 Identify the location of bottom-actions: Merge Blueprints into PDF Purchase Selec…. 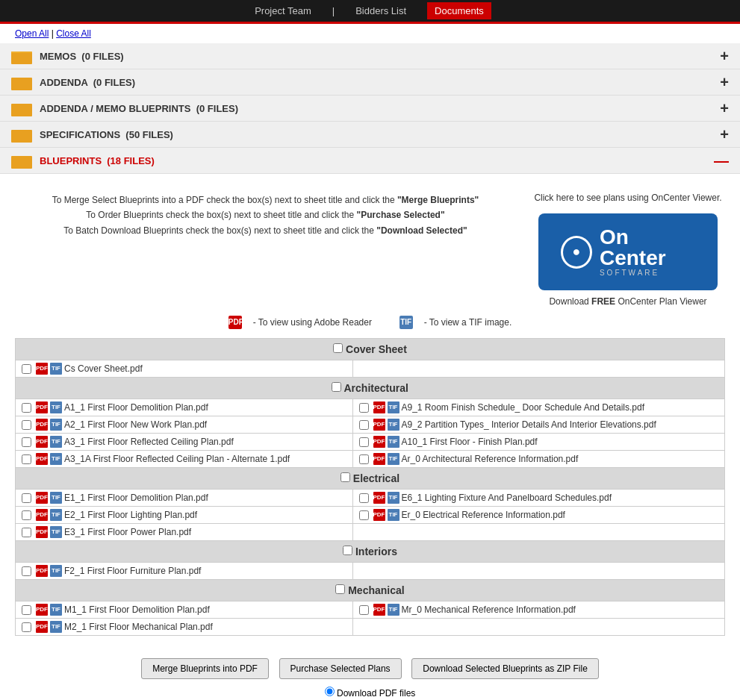
(370, 673).